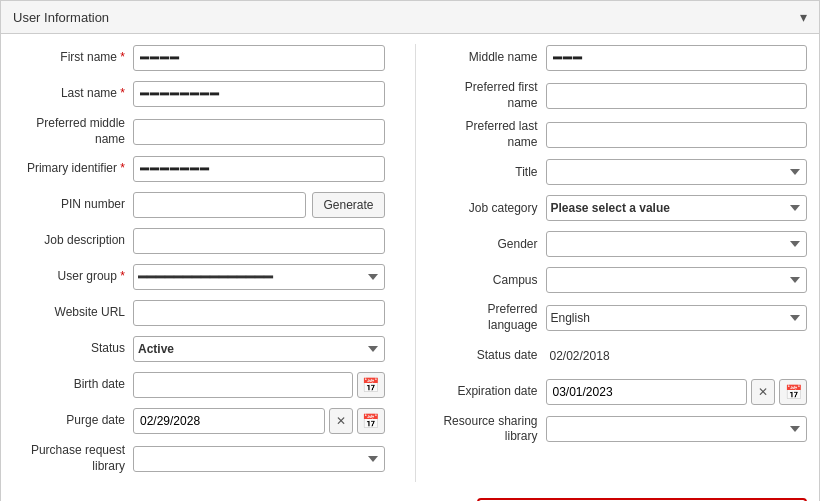  What do you see at coordinates (677, 244) in the screenshot?
I see `gender-select` at bounding box center [677, 244].